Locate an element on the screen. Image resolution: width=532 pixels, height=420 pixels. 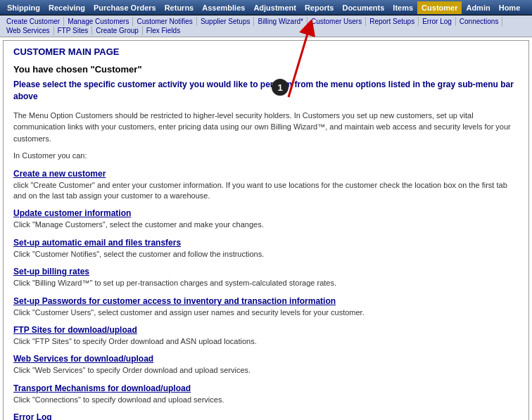
section-desc-1: Click "Manage Customers", select the cus… is located at coordinates (266, 225).